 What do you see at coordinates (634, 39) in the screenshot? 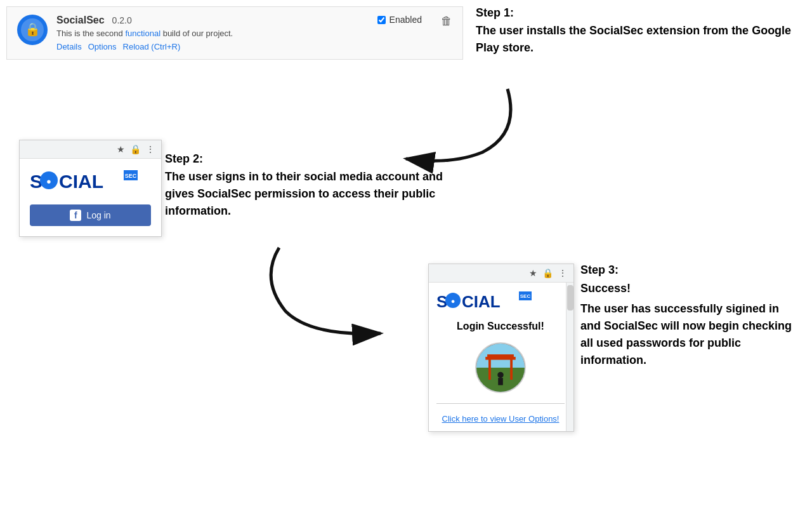
I see `step1-body: The user installs the SocialSec extensio…` at bounding box center [634, 39].